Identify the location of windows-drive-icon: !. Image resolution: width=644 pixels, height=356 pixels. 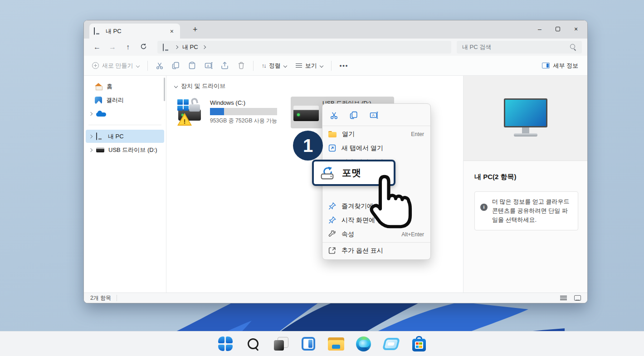
(192, 112).